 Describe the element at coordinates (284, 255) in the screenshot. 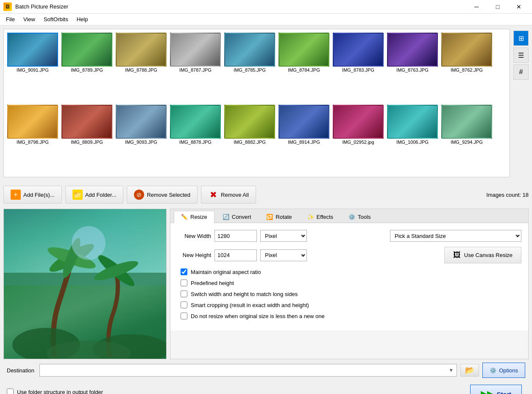

I see `height-unit-select: Pixel Percent Inch cm` at that location.